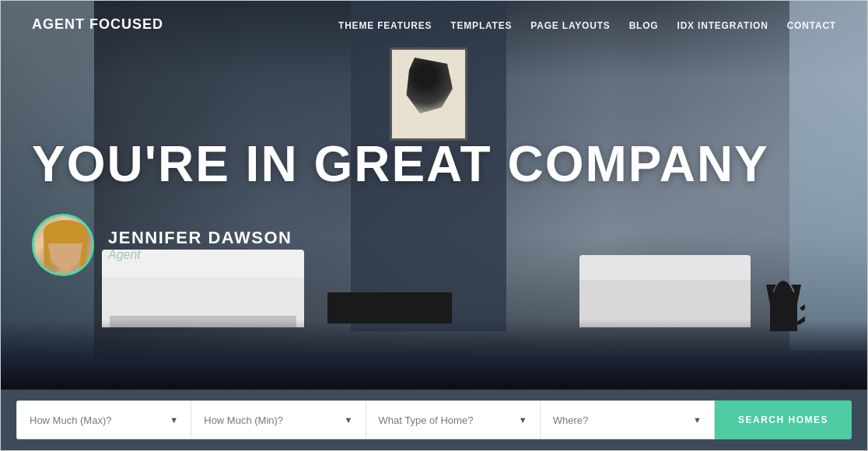 This screenshot has width=868, height=451. What do you see at coordinates (570, 26) in the screenshot?
I see `nav-link-page-layouts: PAGE LAYOUTS` at bounding box center [570, 26].